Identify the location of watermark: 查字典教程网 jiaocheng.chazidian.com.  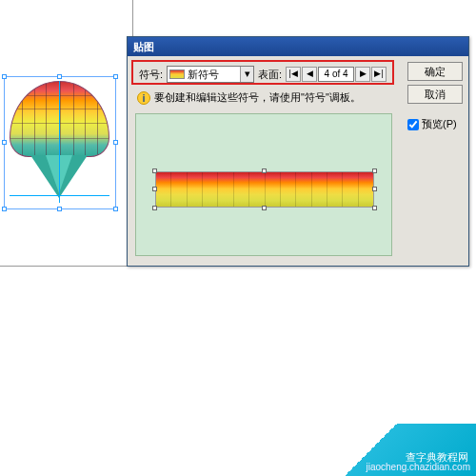
(392, 449).